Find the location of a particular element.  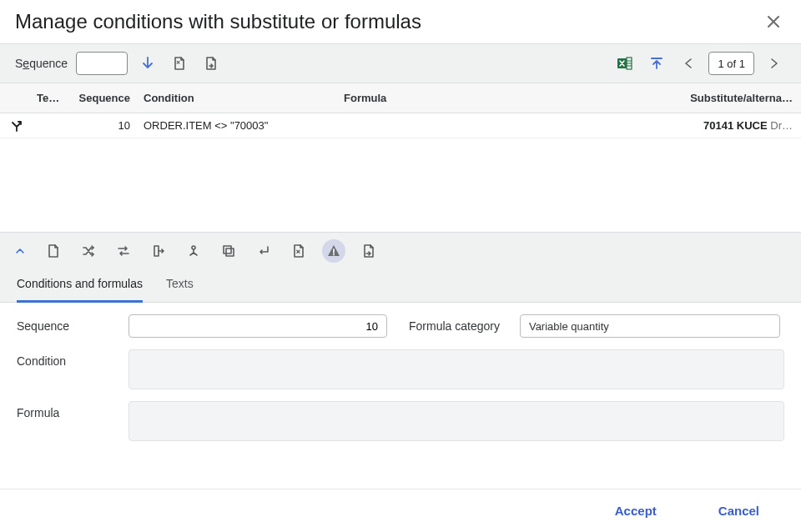

formula-category-label: Formula category is located at coordinates (454, 326).